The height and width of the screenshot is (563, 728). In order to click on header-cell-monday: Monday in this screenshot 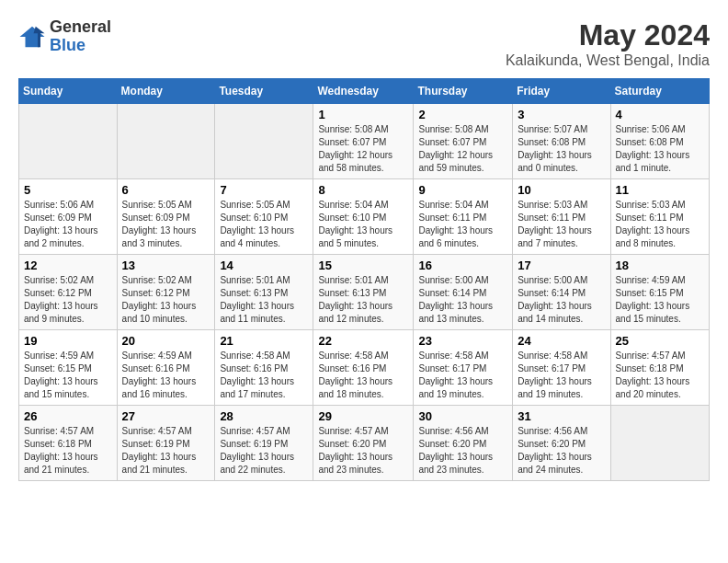, I will do `click(165, 92)`.